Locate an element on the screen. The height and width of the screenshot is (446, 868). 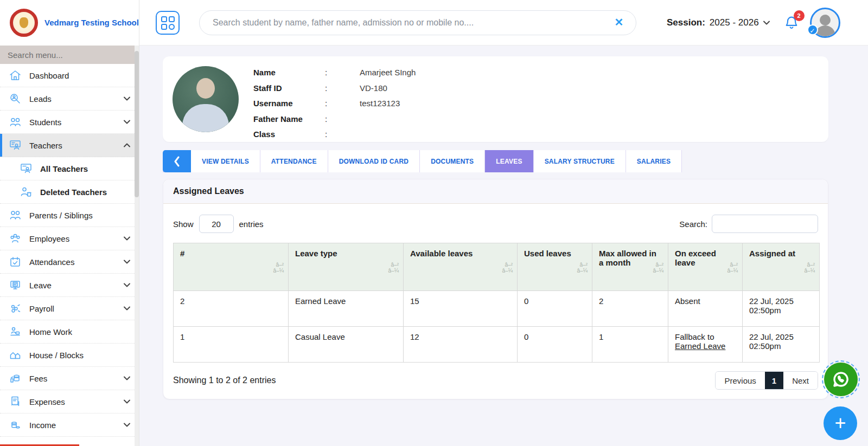
cell-leave-type: Casual Leave is located at coordinates (346, 345).